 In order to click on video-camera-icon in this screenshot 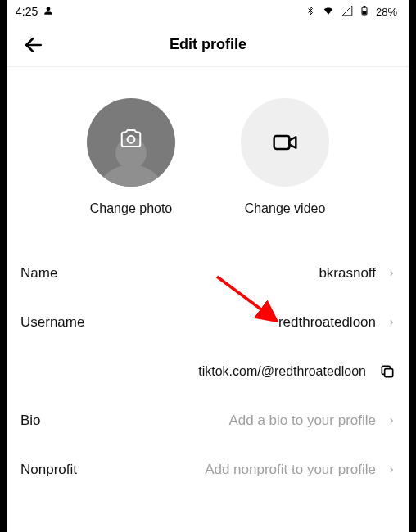, I will do `click(285, 142)`.